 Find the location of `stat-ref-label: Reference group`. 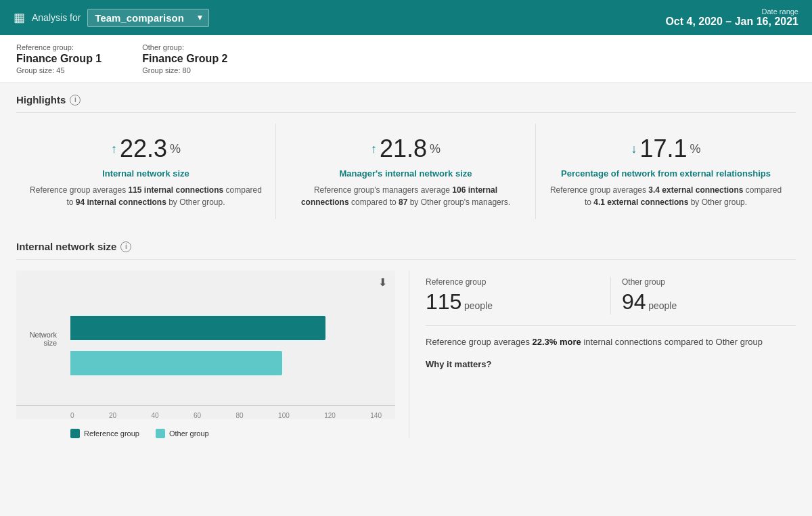

stat-ref-label: Reference group is located at coordinates (513, 282).